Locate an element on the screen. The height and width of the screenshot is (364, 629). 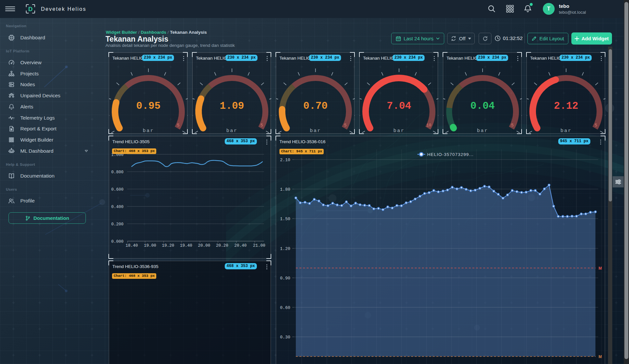
svg-text: D is located at coordinates (30, 9).